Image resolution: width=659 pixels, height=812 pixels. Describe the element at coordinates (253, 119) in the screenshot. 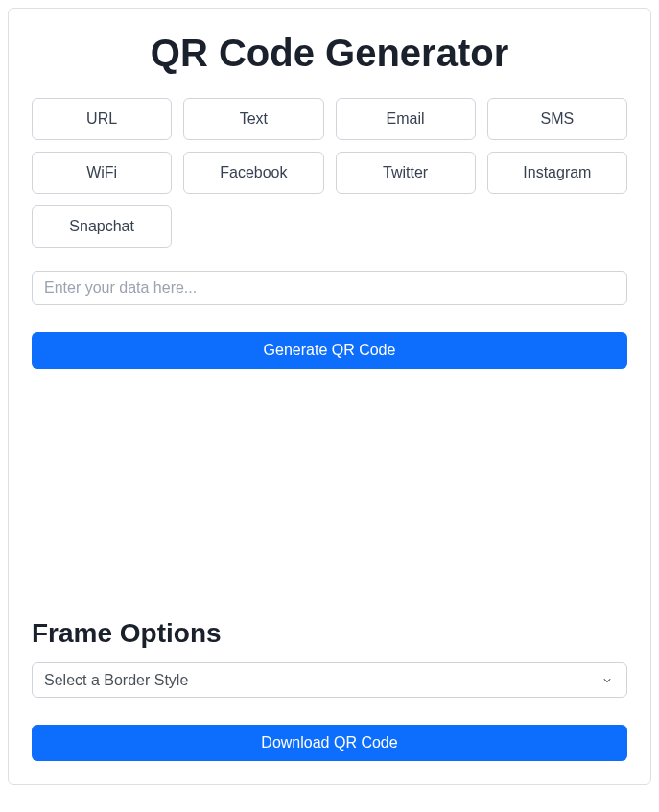

I see `type-text-button: Text` at that location.